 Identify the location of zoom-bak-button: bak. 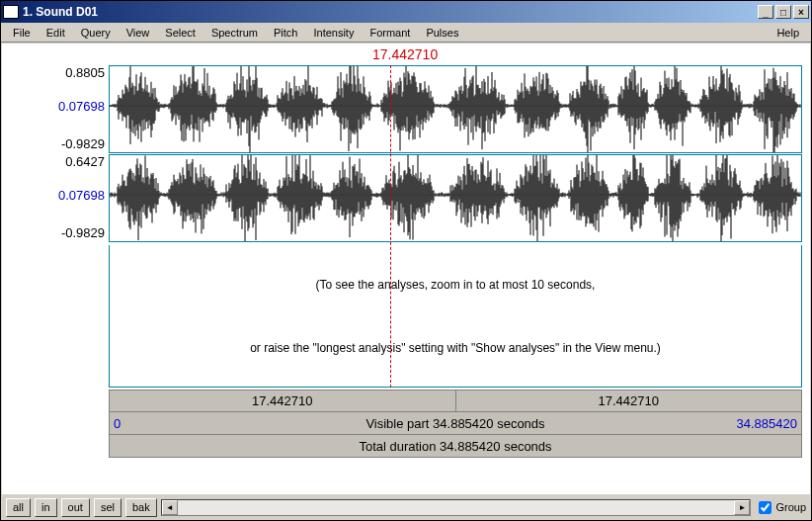
(141, 508).